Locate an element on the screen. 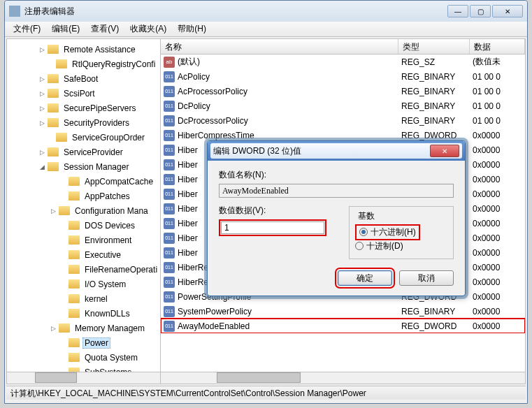  tree-label: Configuration Mana is located at coordinates (112, 211).